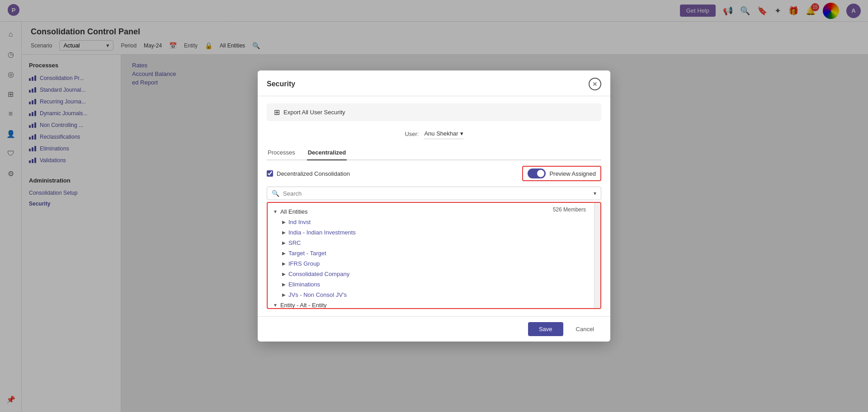 The width and height of the screenshot is (868, 412). Describe the element at coordinates (276, 193) in the screenshot. I see `search-icon: 🔍` at that location.